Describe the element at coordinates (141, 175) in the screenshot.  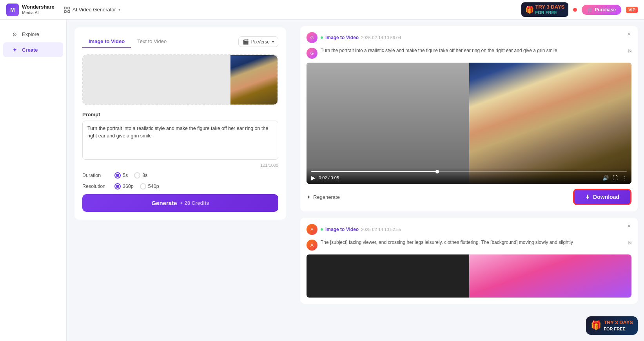
I see `duration-8s: 8s` at that location.